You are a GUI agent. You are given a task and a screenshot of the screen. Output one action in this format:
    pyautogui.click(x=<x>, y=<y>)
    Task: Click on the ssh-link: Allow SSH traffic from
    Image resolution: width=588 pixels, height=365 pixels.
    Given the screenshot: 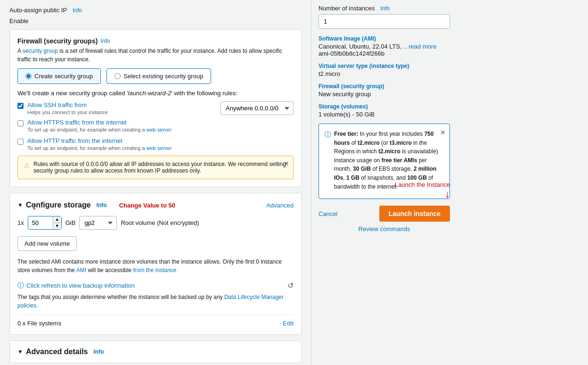 What is the action you would take?
    pyautogui.click(x=57, y=105)
    